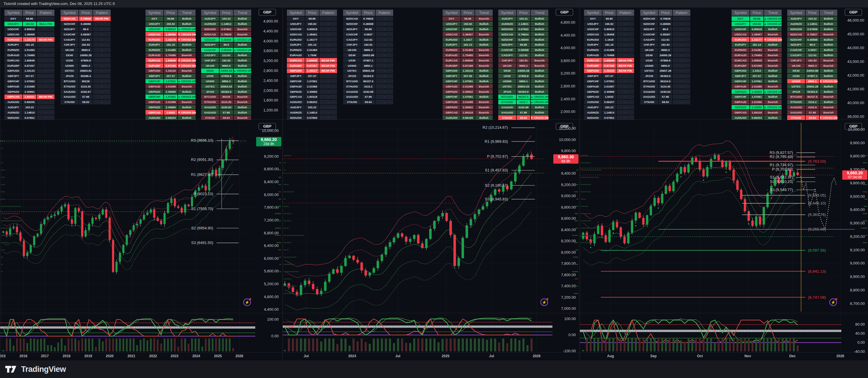 Image resolution: width=868 pixels, height=378 pixels. I want to click on symbol-cell: XAGUSD, so click(649, 97).